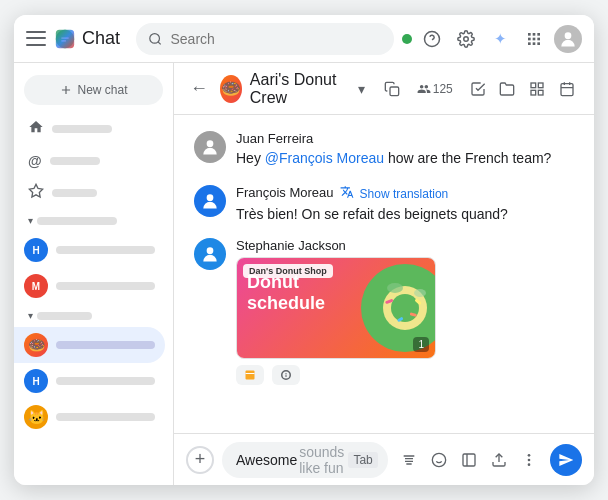  Describe the element at coordinates (90, 250) in the screenshot. I see `sidebar-chat-item-1: H` at that location.